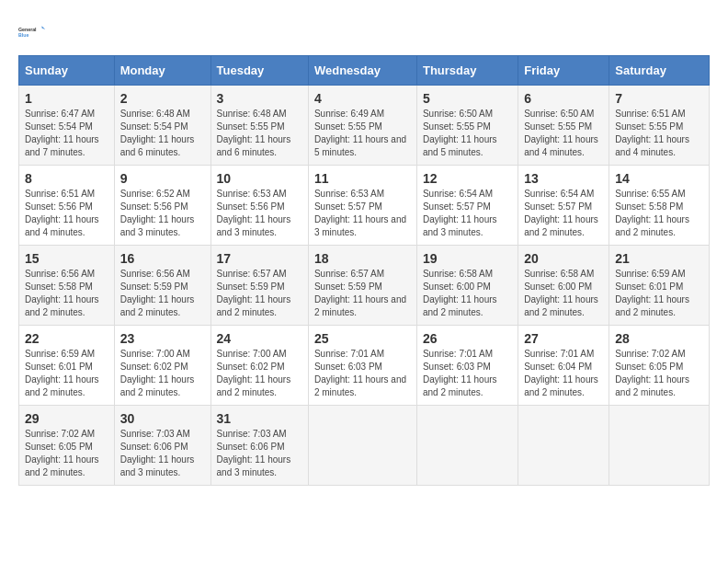  I want to click on day-number: 8, so click(66, 178).